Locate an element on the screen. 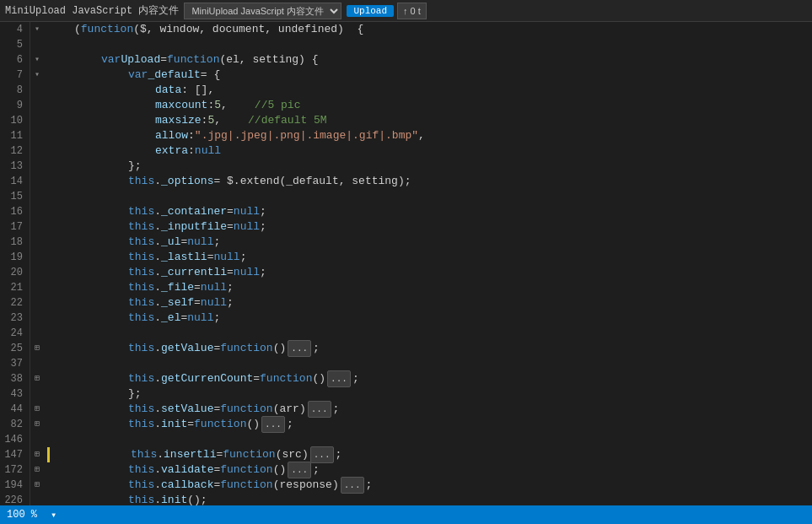 The width and height of the screenshot is (812, 524). code-line-23: this._el = null; is located at coordinates (430, 318).